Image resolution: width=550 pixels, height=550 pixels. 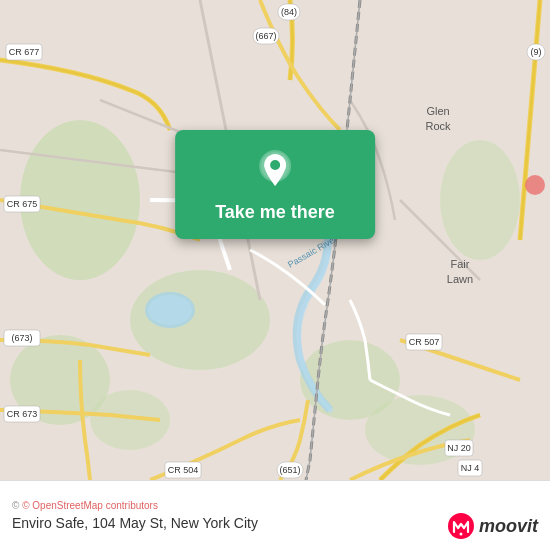 I want to click on svg-text: CR 675, so click(x=22, y=204).